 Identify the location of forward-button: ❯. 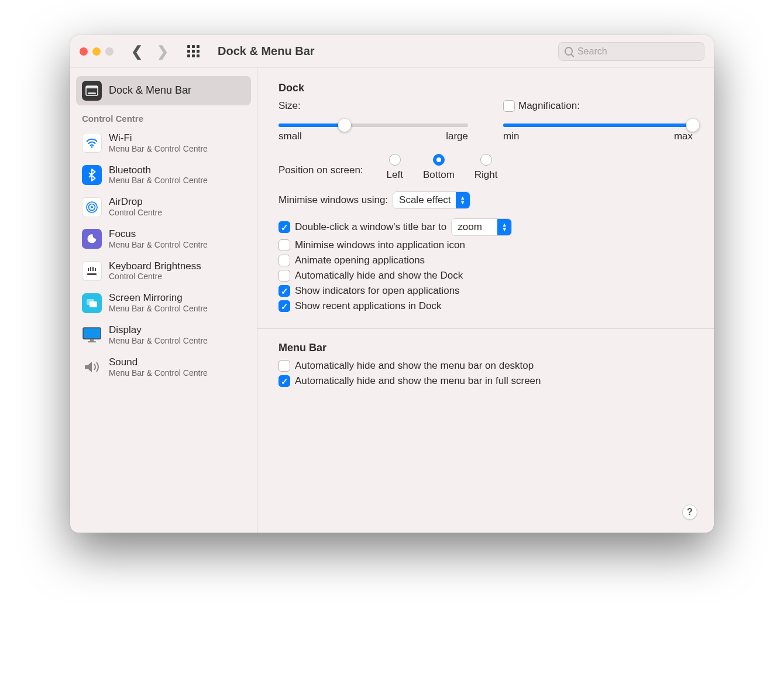
(163, 52).